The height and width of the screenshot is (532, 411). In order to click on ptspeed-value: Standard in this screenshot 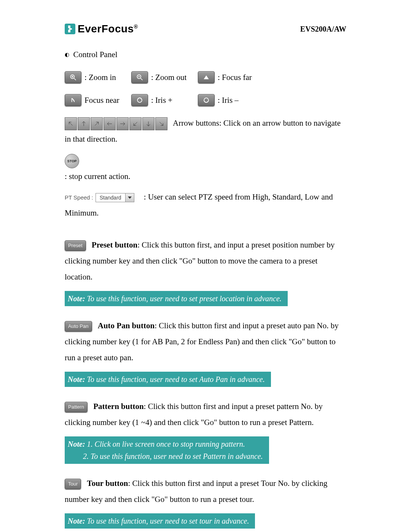, I will do `click(110, 198)`.